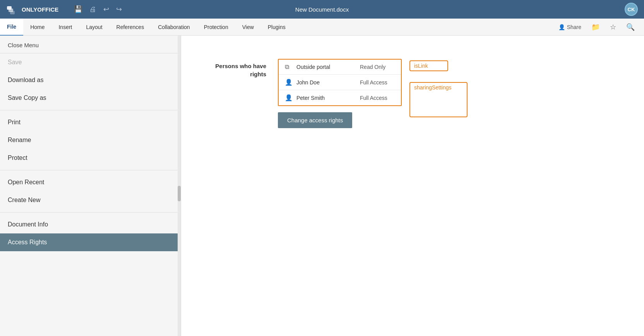 This screenshot has width=644, height=336. Describe the element at coordinates (28, 225) in the screenshot. I see `sidebar-item-document-info-label: Document Info` at that location.